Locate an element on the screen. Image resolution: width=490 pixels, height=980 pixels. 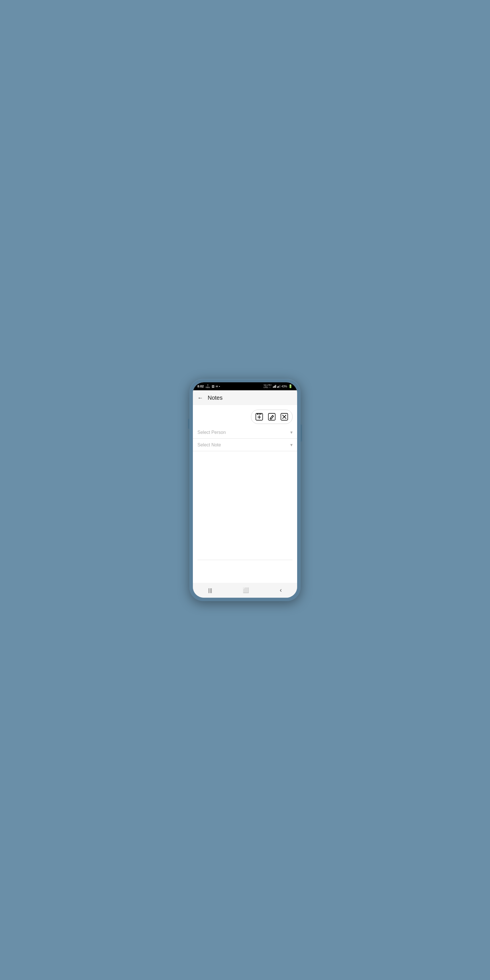
select-note-label: Select Note is located at coordinates (209, 445).